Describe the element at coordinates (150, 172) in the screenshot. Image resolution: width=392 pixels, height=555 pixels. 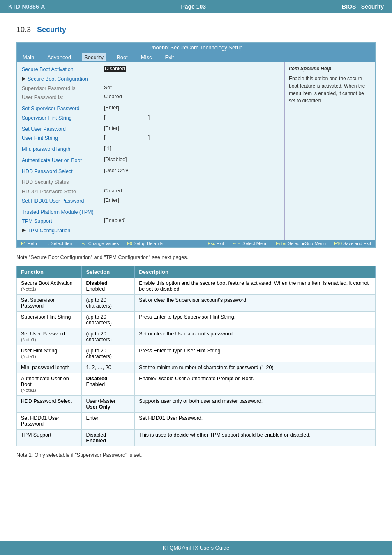
I see `bios-row-hdd-pw-select: HDD Password Select [User Only]` at that location.